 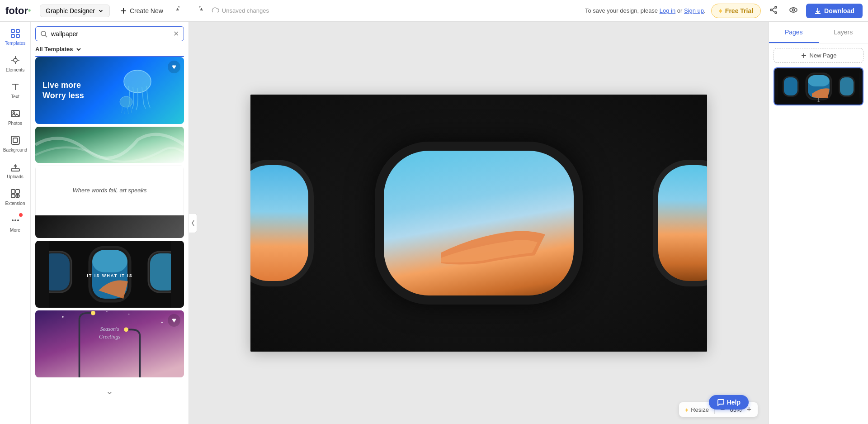 What do you see at coordinates (667, 11) in the screenshot?
I see `log-in-link: Log in` at bounding box center [667, 11].